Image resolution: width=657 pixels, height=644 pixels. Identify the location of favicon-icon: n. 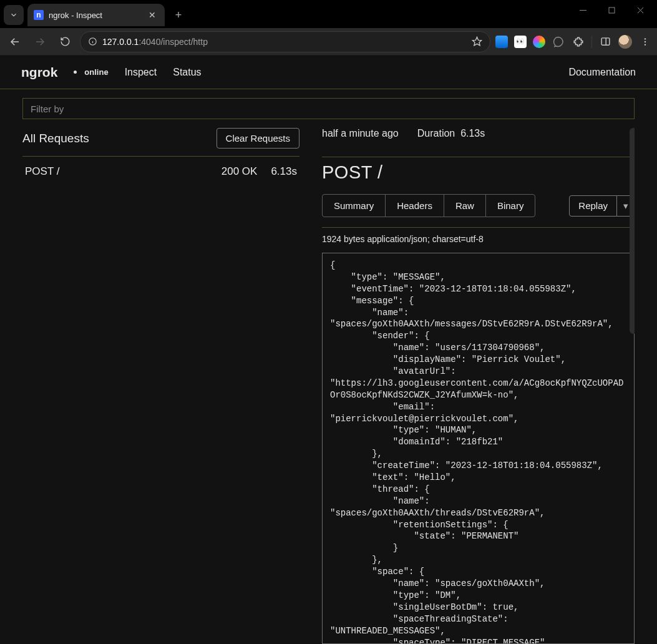
(39, 15).